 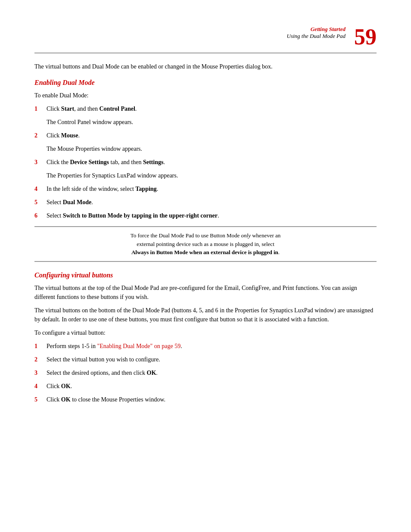 What do you see at coordinates (40, 359) in the screenshot?
I see `s2-step-number-2: 2` at bounding box center [40, 359].